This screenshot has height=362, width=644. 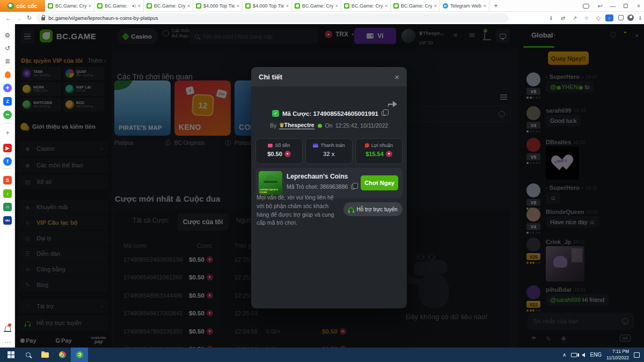 I want to click on share-page-icon: ↗, so click(x=575, y=18).